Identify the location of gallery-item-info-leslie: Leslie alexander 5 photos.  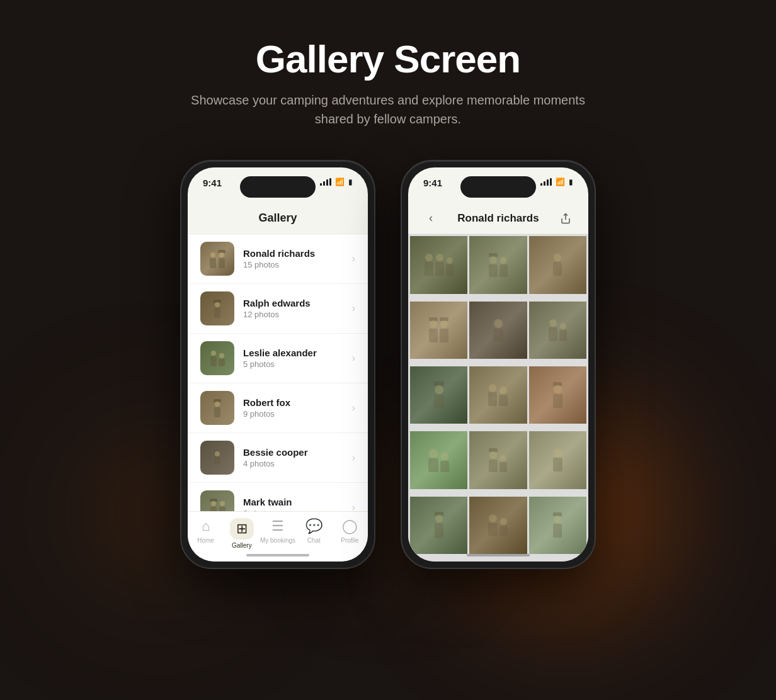
(297, 358).